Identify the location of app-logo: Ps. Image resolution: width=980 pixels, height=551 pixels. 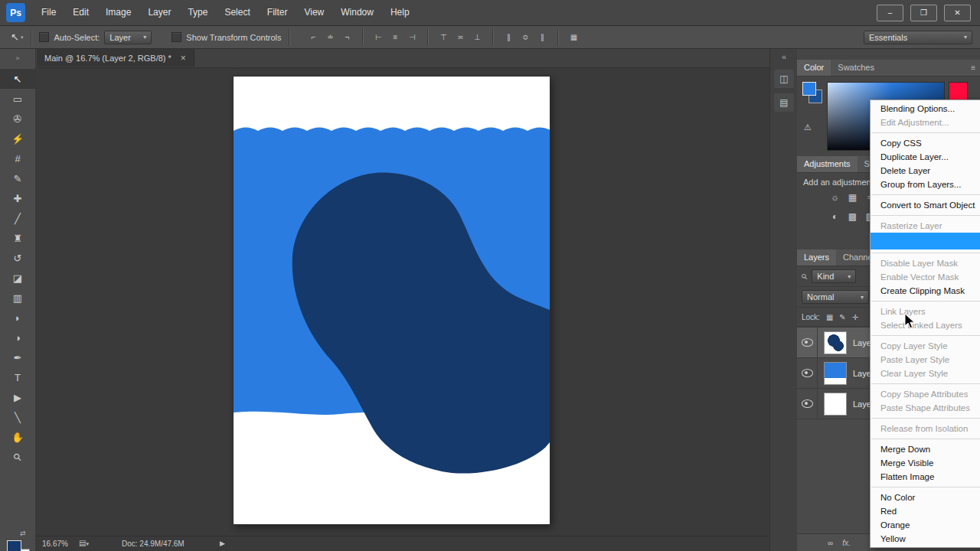
(15, 12).